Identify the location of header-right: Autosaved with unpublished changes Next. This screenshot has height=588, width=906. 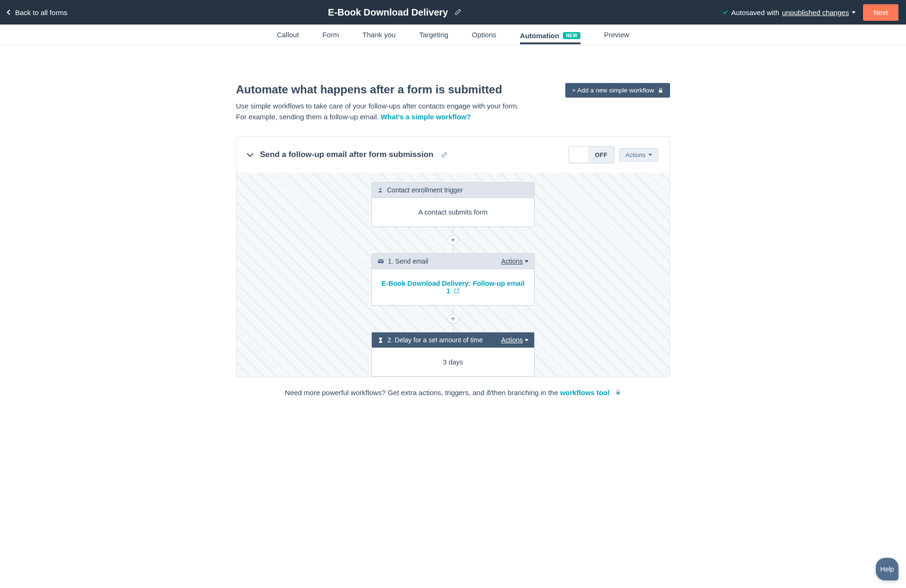
(810, 12).